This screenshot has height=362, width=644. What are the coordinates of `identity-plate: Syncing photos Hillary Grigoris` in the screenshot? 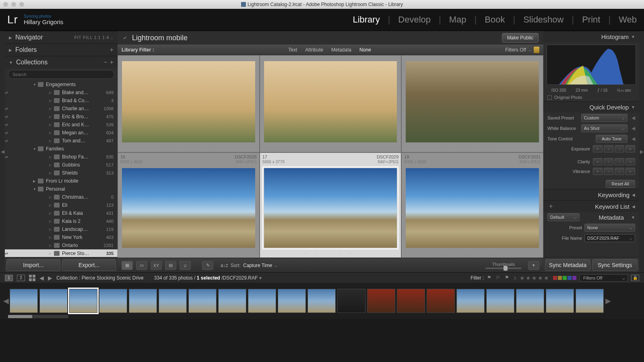 It's located at (43, 20).